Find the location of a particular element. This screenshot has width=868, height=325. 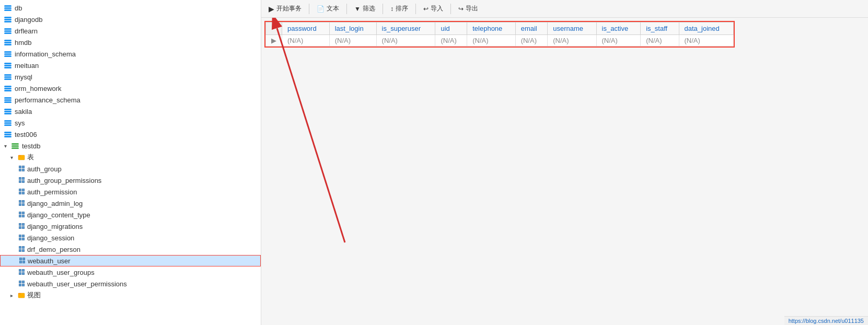

sidebar-item-test006: test006 is located at coordinates (131, 134).